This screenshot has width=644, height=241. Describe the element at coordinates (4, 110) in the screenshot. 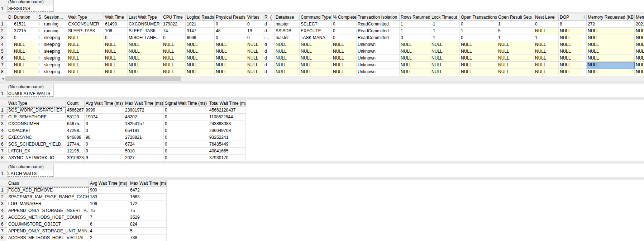

I see `row-number: 1` at that location.